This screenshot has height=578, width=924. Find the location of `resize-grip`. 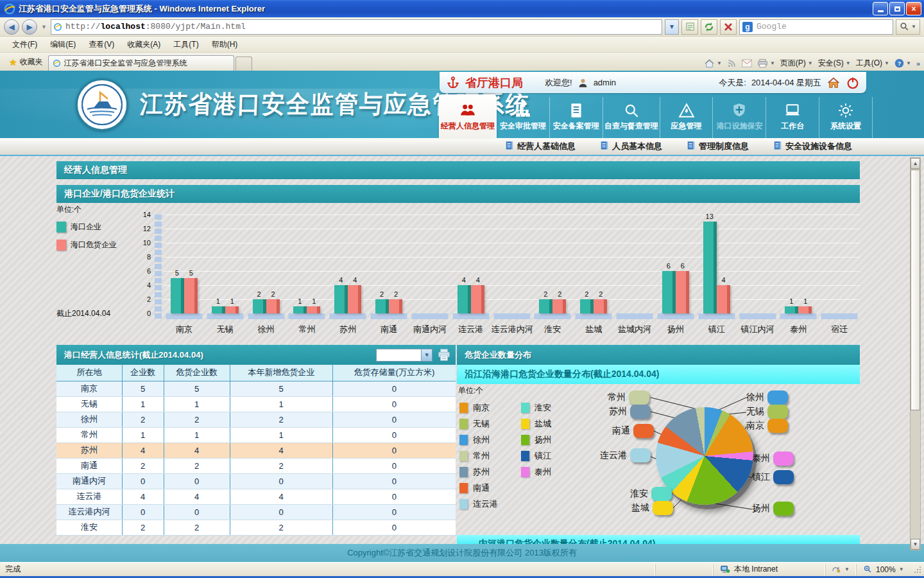

resize-grip is located at coordinates (918, 570).